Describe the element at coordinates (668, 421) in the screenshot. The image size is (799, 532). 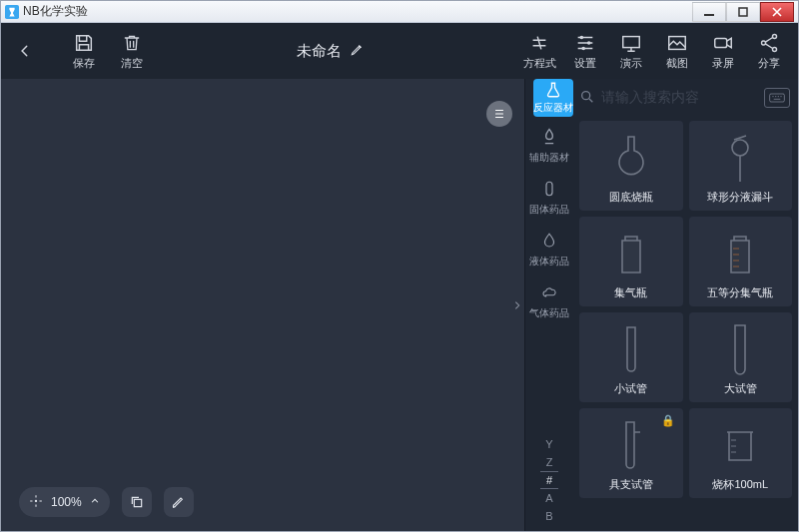
I see `lock-icon: 🔒` at that location.